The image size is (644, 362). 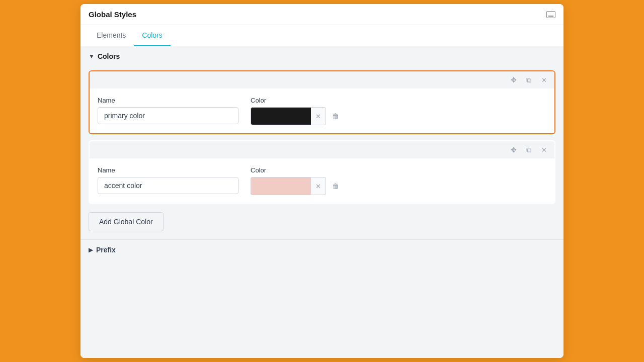 I want to click on color-clear-btn-2: ✕, so click(x=318, y=186).